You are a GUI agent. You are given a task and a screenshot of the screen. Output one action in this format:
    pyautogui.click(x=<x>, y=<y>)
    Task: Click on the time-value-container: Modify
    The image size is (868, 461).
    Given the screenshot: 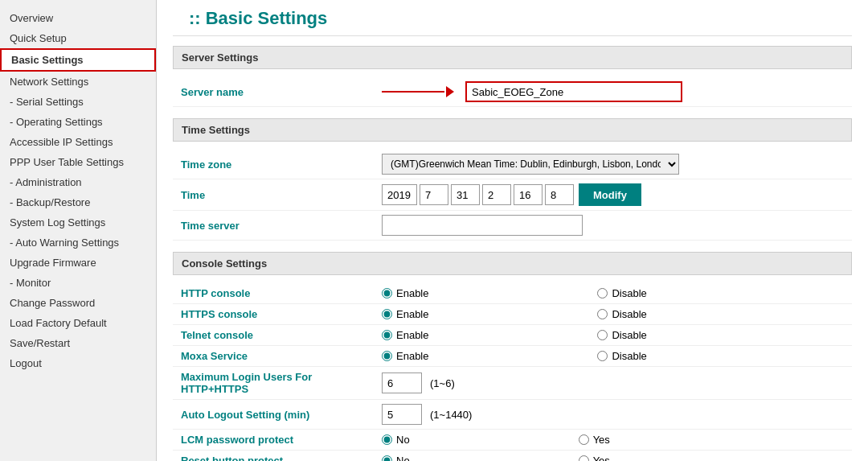 What is the action you would take?
    pyautogui.click(x=511, y=195)
    